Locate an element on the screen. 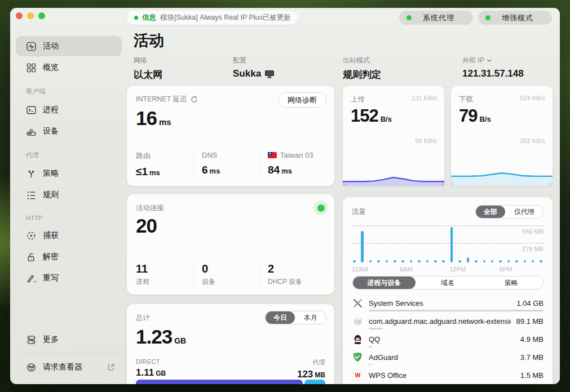 The height and width of the screenshot is (392, 570). connections-dhcp-devices: 2 DHCP 设备 is located at coordinates (292, 275).